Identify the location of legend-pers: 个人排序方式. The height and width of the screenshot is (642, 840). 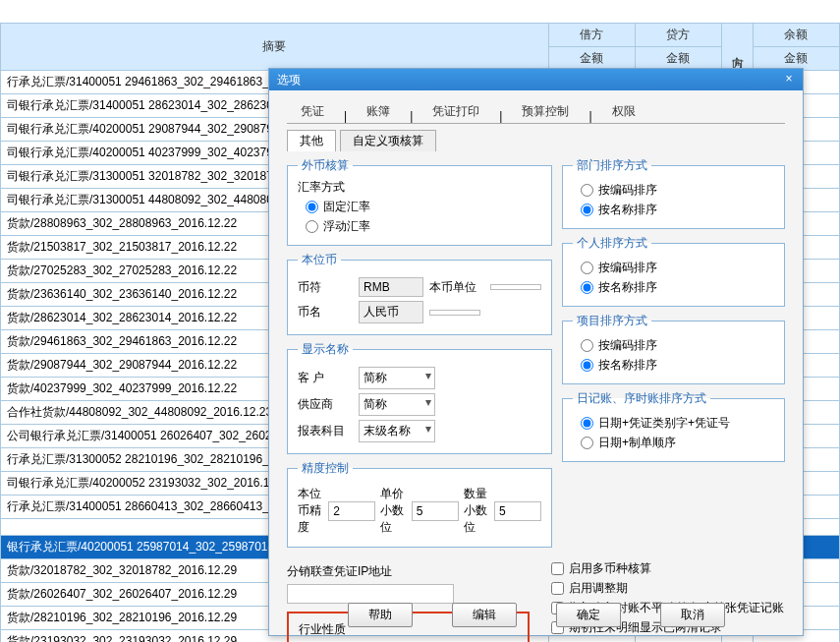
(612, 244).